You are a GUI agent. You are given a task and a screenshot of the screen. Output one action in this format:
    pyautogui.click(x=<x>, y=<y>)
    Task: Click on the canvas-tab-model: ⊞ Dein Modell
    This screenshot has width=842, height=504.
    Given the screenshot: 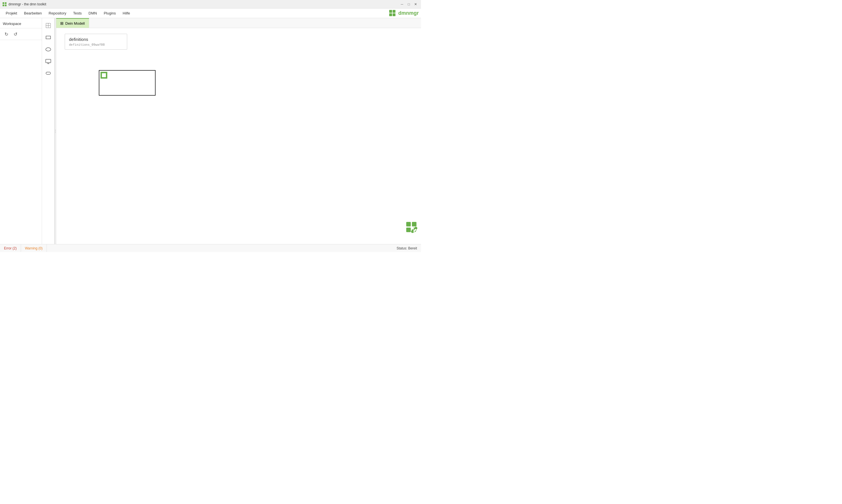 What is the action you would take?
    pyautogui.click(x=73, y=23)
    